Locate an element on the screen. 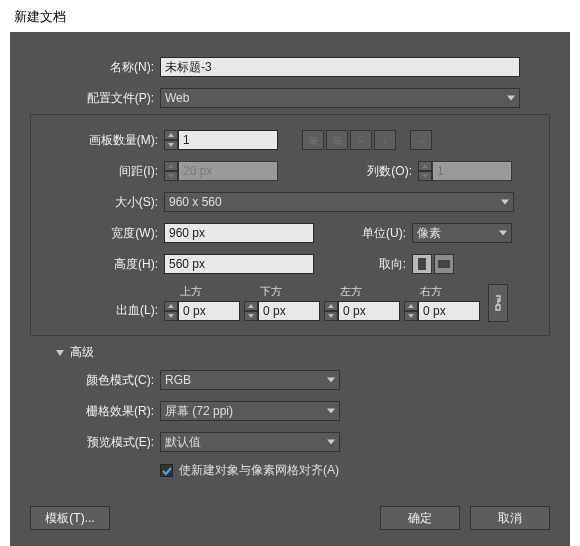  raster-effects-value: 屏幕 (72 ppi) is located at coordinates (199, 411).